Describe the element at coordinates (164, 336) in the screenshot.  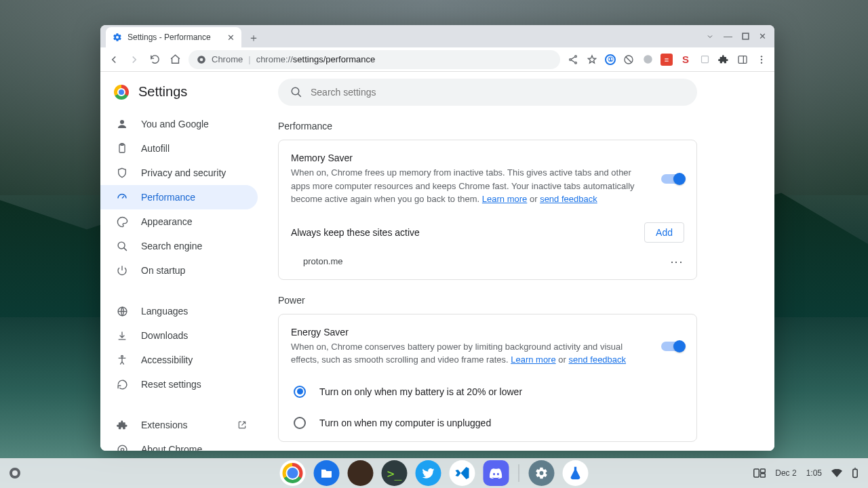
I see `sidebar-item-label: Downloads` at that location.